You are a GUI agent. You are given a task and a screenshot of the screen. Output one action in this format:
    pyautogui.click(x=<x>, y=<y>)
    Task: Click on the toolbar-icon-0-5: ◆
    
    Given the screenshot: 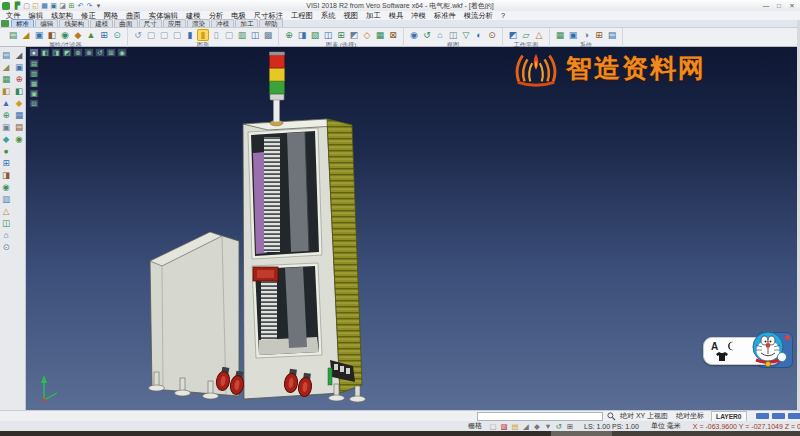 What is the action you would take?
    pyautogui.click(x=78, y=35)
    